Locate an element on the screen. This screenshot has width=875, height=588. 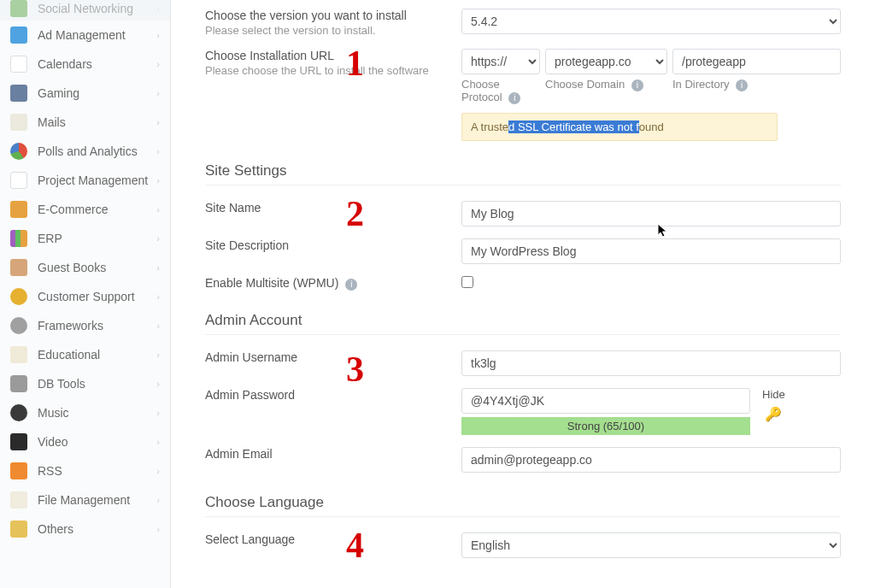
directory-input is located at coordinates (757, 62).